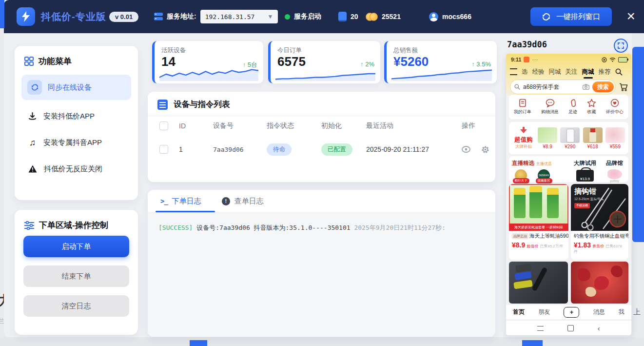 The width and height of the screenshot is (644, 346). What do you see at coordinates (573, 107) in the screenshot?
I see `quick-link-footprints: 足迹` at bounding box center [573, 107].